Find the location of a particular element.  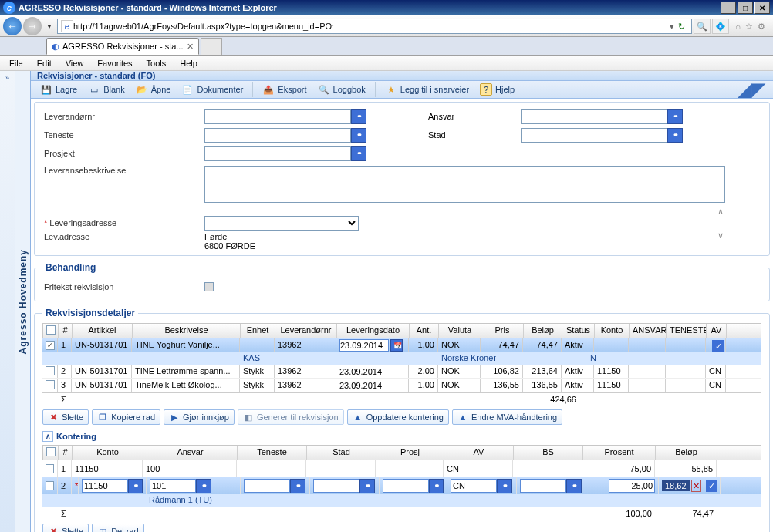

kontering-header: ∧ Kontering is located at coordinates (402, 436).